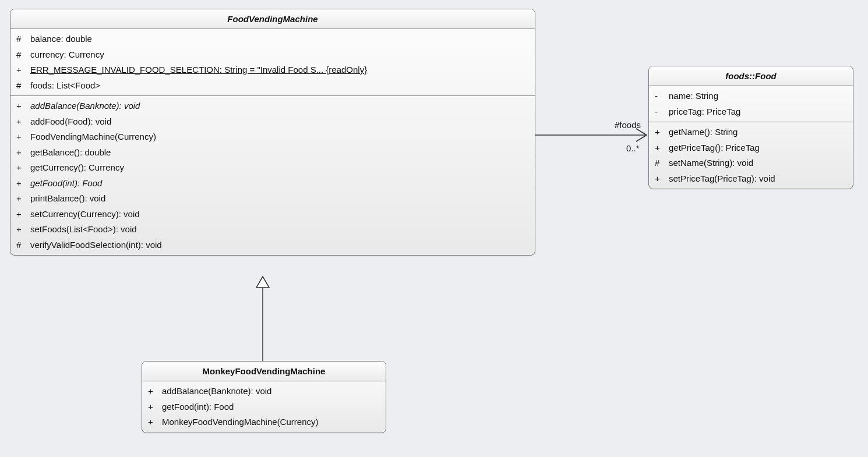  I want to click on attributes-section: #balance: double#currency: Currency+ERR_…, so click(273, 63).